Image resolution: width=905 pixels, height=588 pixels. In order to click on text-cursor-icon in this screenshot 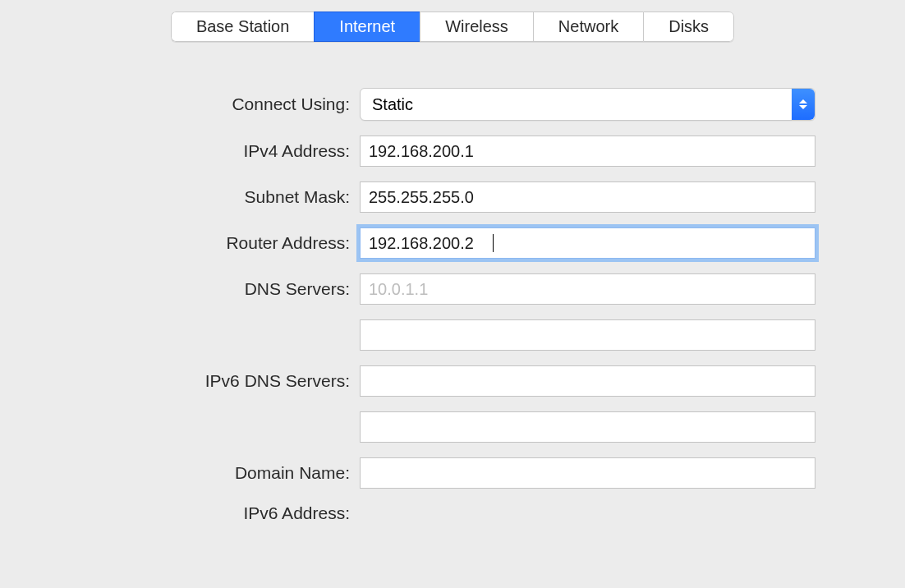, I will do `click(493, 243)`.